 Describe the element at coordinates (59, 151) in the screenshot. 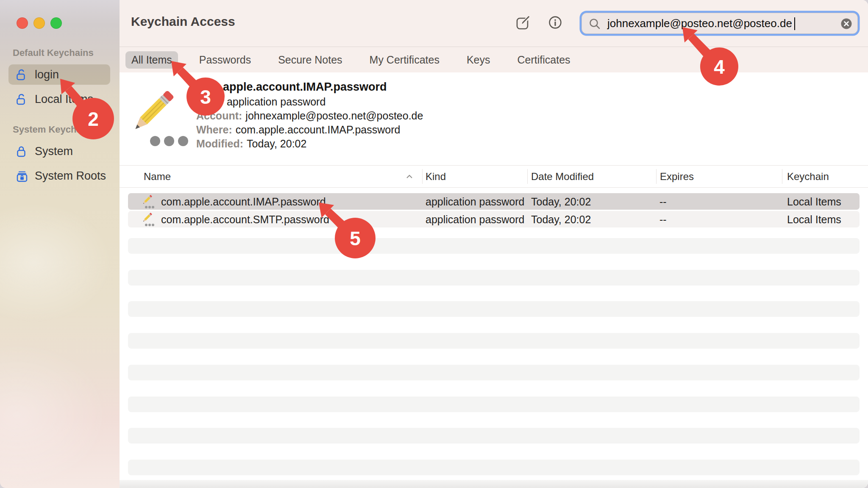

I see `sidebar-item-system: System` at that location.